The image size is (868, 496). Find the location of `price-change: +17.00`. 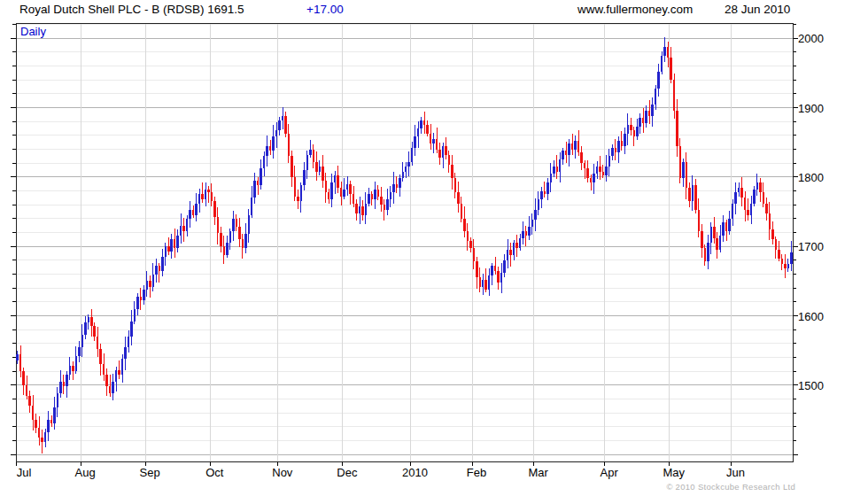

price-change: +17.00 is located at coordinates (325, 9).